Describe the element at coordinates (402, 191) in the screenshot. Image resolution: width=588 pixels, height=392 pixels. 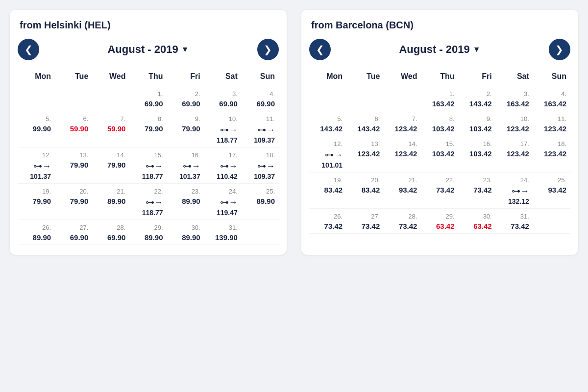
I see `table-cell: 21.93.42` at that location.